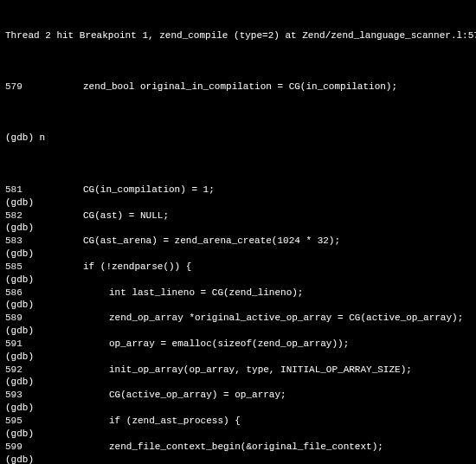 Image resolution: width=476 pixels, height=464 pixels. Describe the element at coordinates (149, 190) in the screenshot. I see `source-code: CG(in_compilation) = 1;` at that location.